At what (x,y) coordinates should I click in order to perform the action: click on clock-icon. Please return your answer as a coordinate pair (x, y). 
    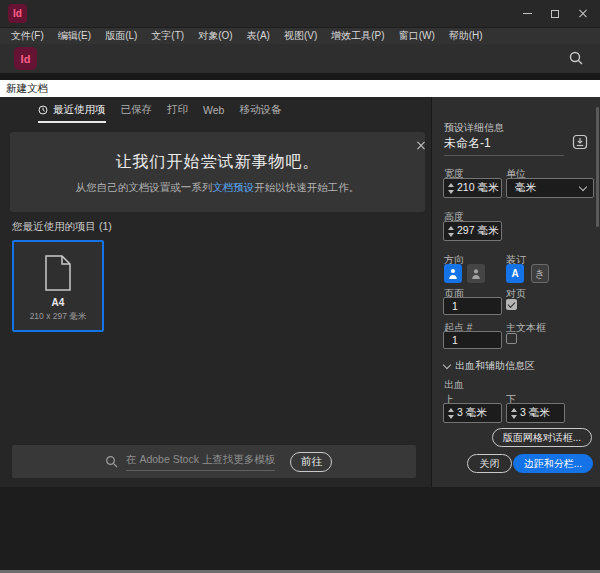
    Looking at the image, I should click on (43, 110).